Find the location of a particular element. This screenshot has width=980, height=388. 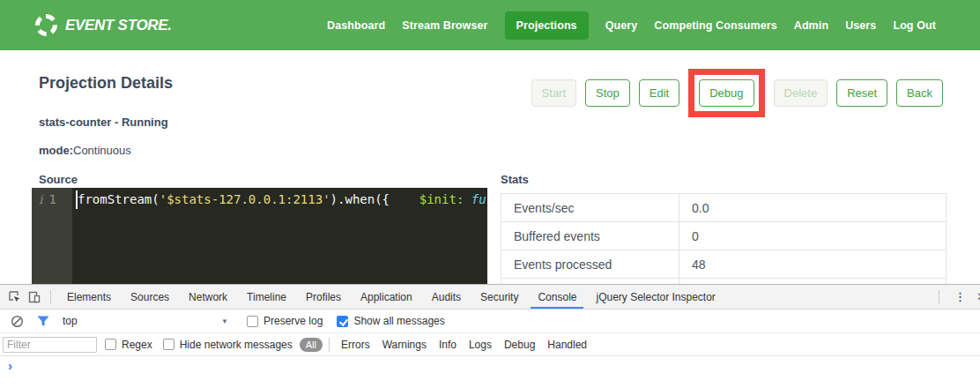

top-navbar: EVENT STORE. Dashboard Stream Browser Pr… is located at coordinates (490, 25).